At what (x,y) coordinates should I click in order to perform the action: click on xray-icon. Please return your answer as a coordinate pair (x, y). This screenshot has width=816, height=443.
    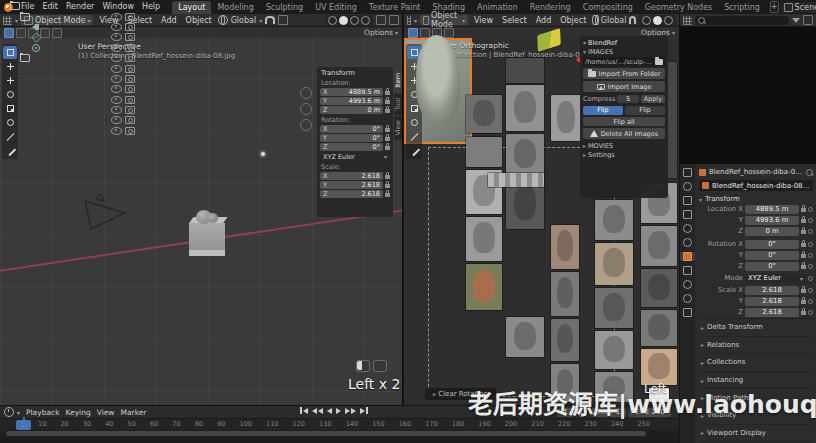
    Looking at the image, I should click on (394, 20).